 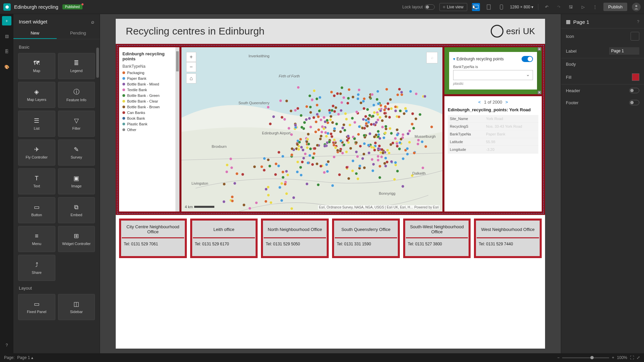 What do you see at coordinates (37, 153) in the screenshot?
I see `widget-card: ✈Fly Controller` at bounding box center [37, 153].